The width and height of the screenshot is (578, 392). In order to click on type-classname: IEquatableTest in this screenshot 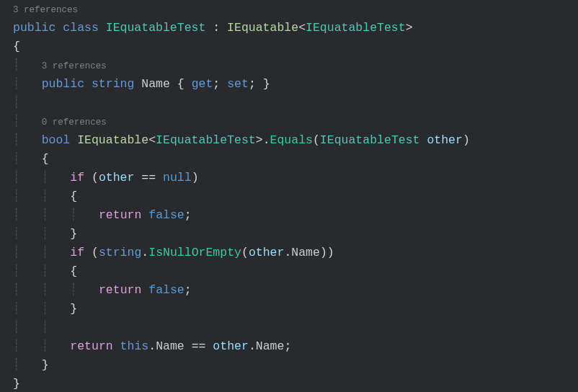, I will do `click(156, 27)`.